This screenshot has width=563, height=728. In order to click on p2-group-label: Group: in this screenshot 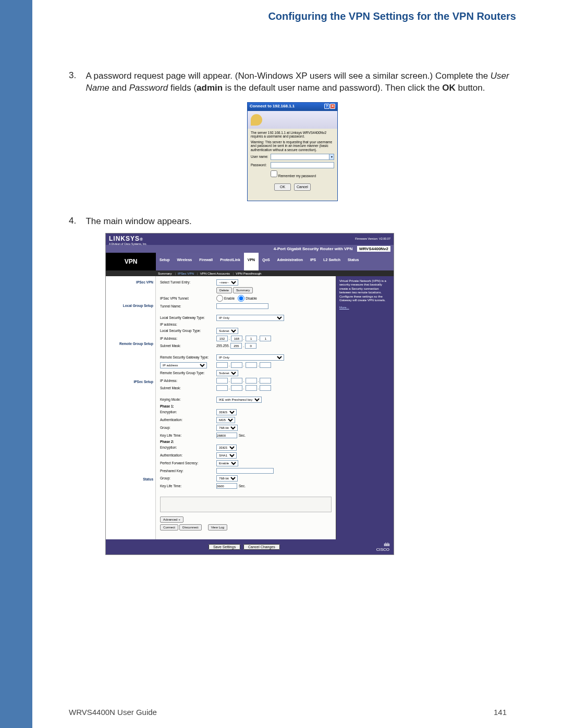, I will do `click(188, 478)`.